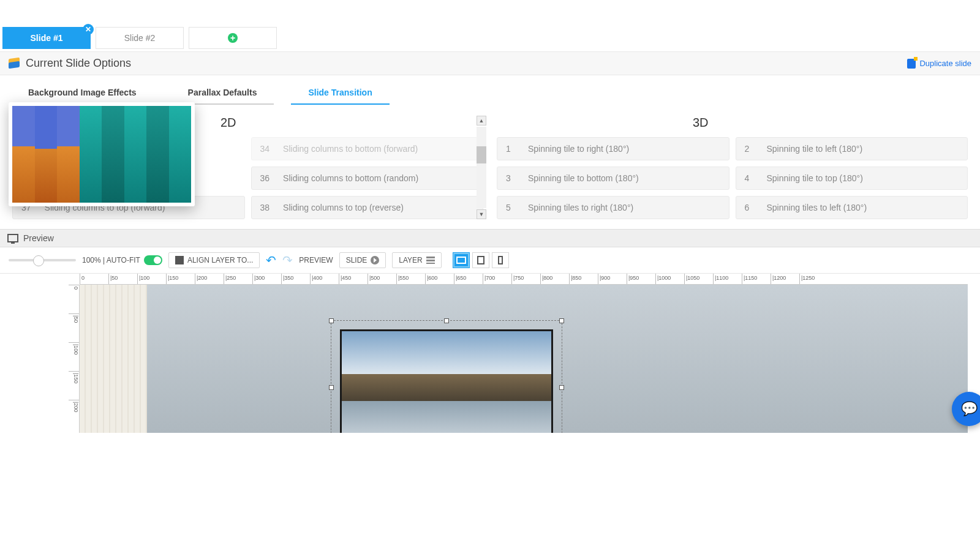 Image resolution: width=980 pixels, height=551 pixels. Describe the element at coordinates (410, 279) in the screenshot. I see `ruler-tick: |550` at that location.